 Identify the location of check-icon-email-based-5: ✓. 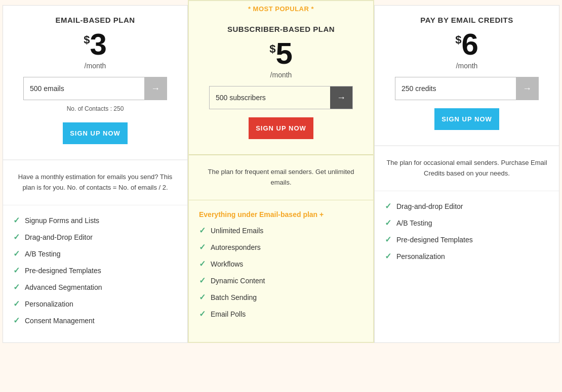
(16, 303).